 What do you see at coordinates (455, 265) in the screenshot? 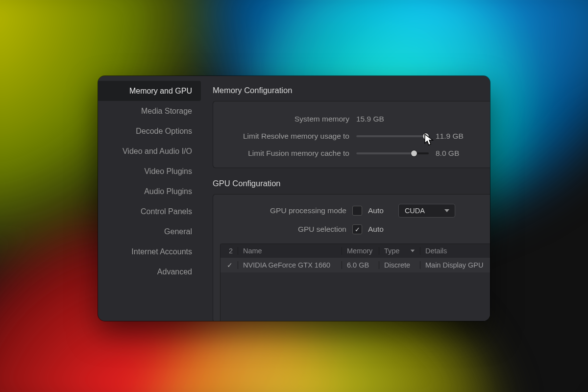
I see `gpu-row-details: Main Display GPU` at bounding box center [455, 265].